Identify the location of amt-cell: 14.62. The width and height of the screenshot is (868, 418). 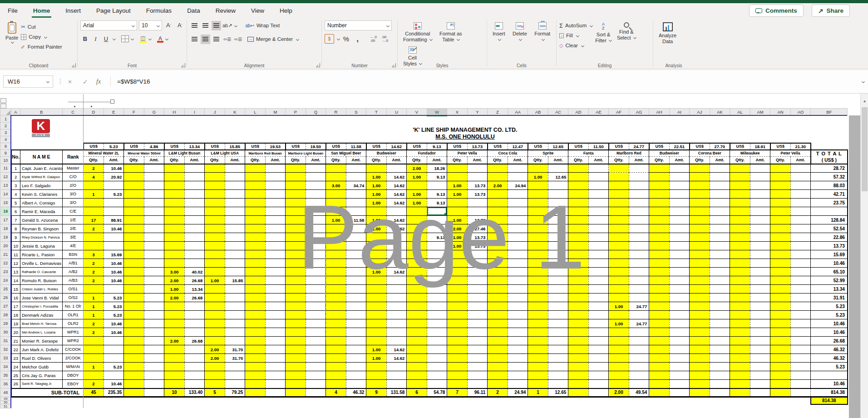
(397, 220).